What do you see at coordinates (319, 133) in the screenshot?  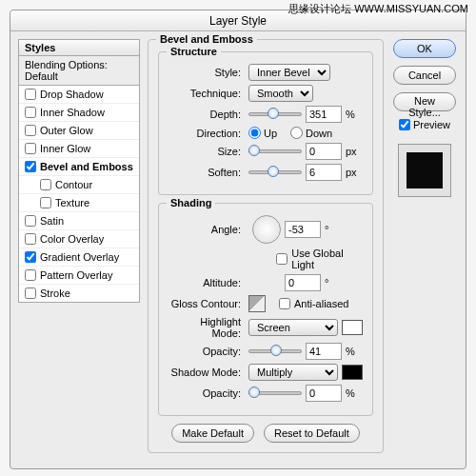 I see `down-label: Down` at bounding box center [319, 133].